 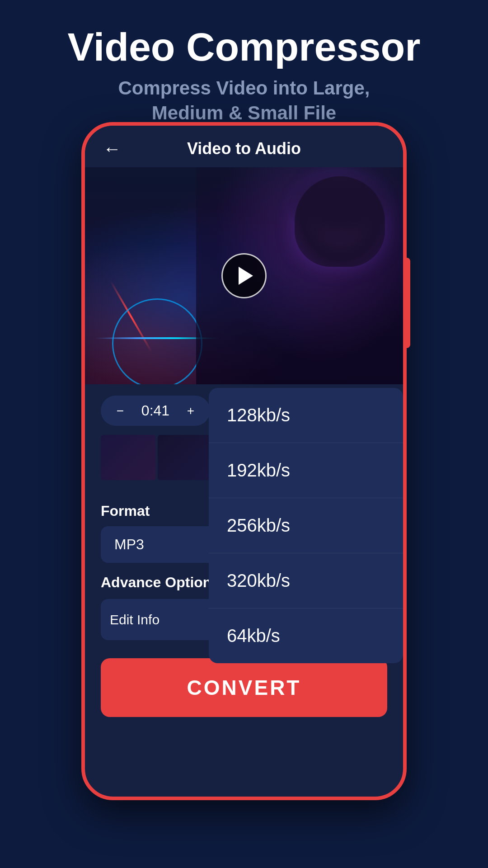 I want to click on play-button, so click(x=244, y=276).